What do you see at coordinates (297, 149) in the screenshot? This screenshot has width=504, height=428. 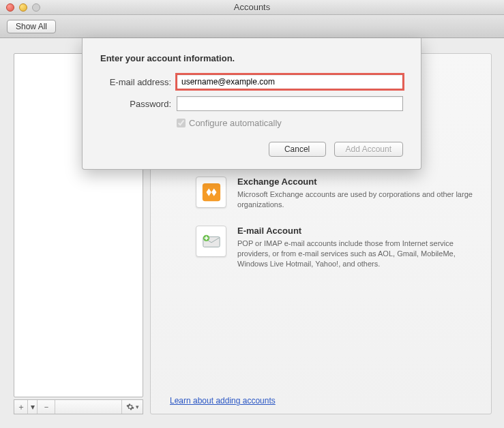 I see `cancel-button: Cancel` at bounding box center [297, 149].